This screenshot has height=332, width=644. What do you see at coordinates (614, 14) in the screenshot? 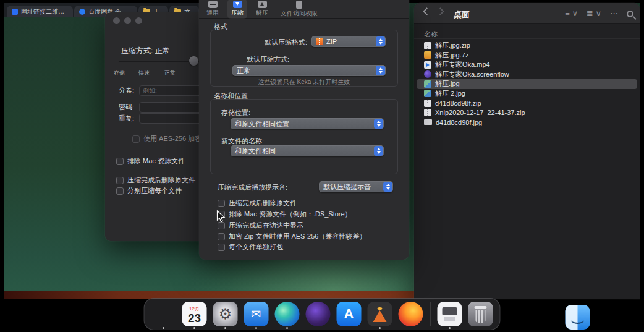
I see `more-actions-icon: ⋯` at bounding box center [614, 14].